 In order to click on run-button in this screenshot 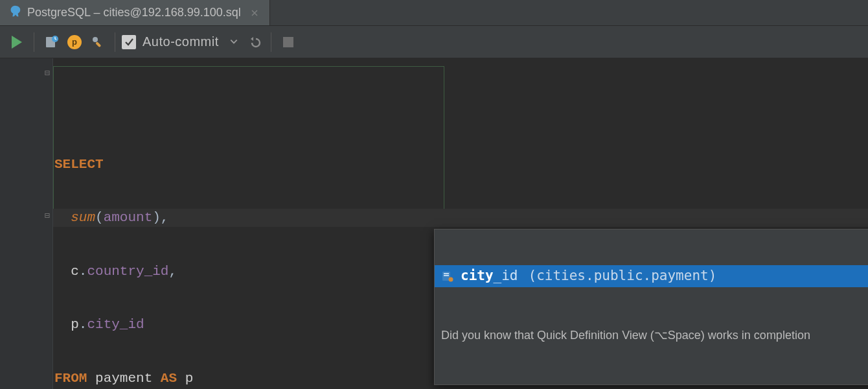, I will do `click(17, 42)`.